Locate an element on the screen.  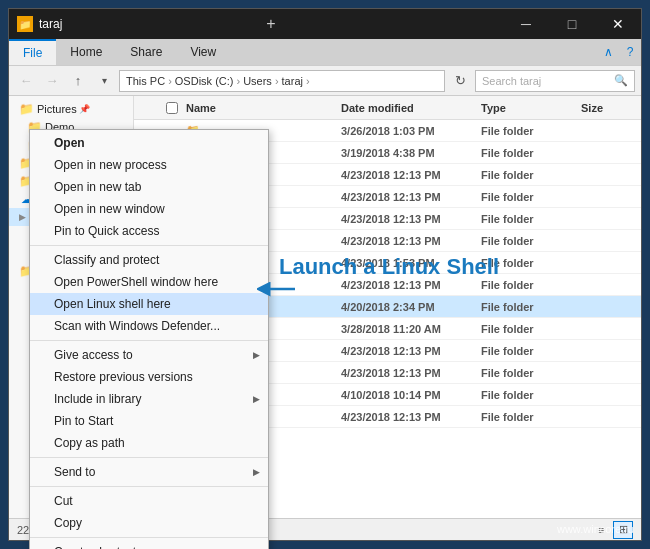
title-bar: 📁 taraj + ─ □ ✕ is located at coordinates (325, 24).